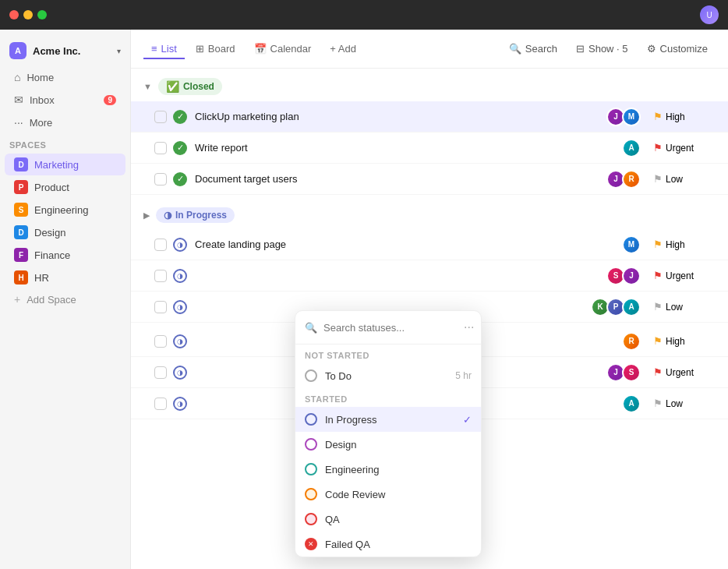 This screenshot has width=728, height=569. Describe the element at coordinates (408, 245) in the screenshot. I see `task-name: Create landing page` at that location.